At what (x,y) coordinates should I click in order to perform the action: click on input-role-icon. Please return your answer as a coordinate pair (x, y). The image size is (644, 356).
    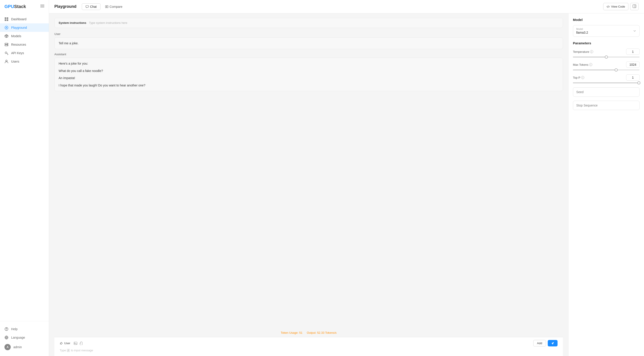
    Looking at the image, I should click on (61, 343).